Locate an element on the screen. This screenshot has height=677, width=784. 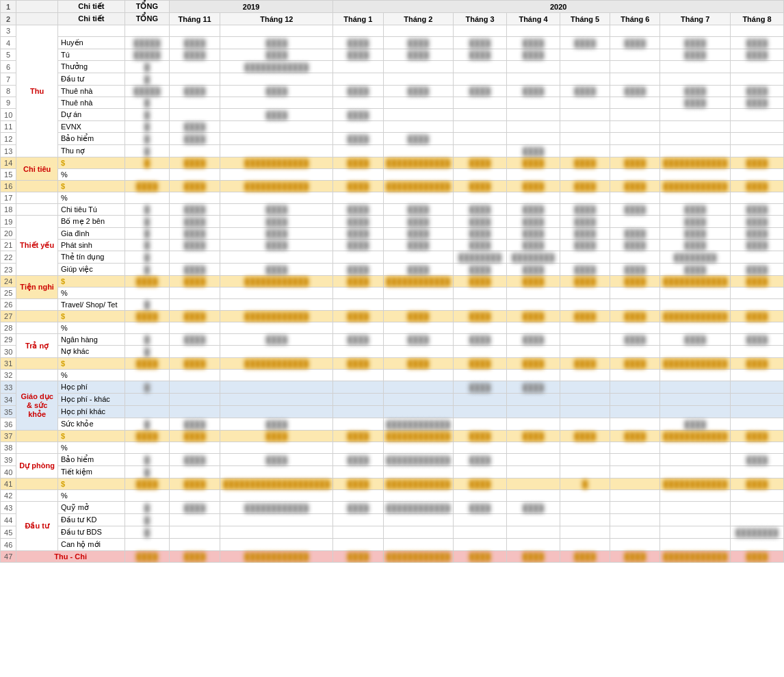
table-row: 5 Tú █████ ████ ████ ████ ████ ████ ████… is located at coordinates (393, 55).